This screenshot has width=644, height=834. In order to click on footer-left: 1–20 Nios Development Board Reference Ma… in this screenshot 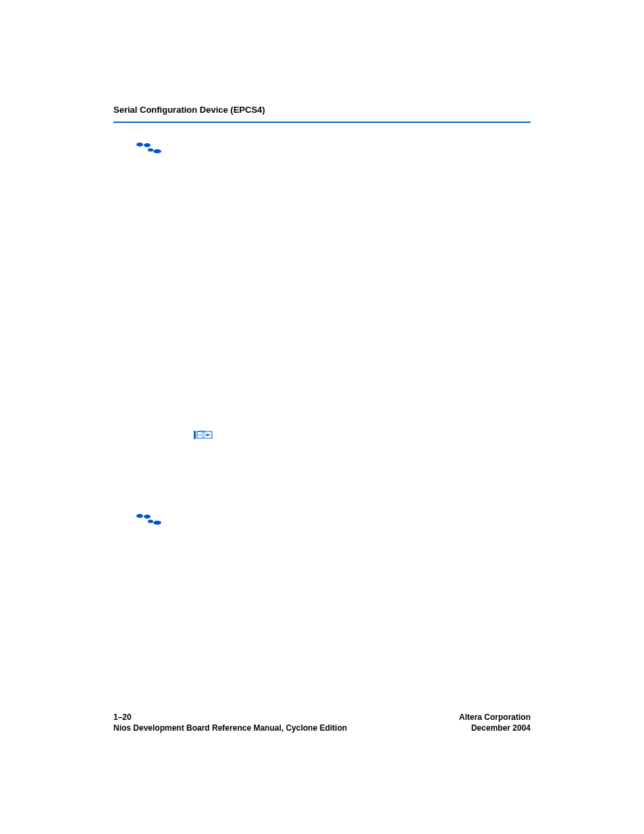, I will do `click(230, 723)`.